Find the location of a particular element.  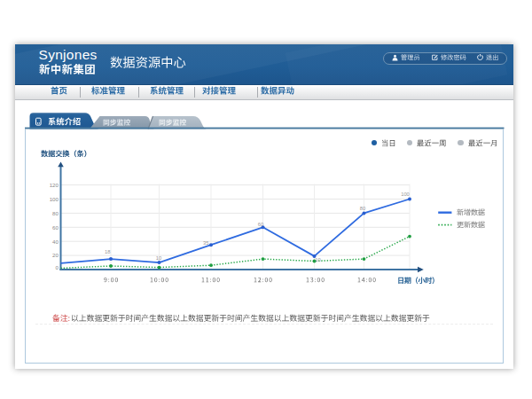

svg-text: 18 is located at coordinates (107, 252).